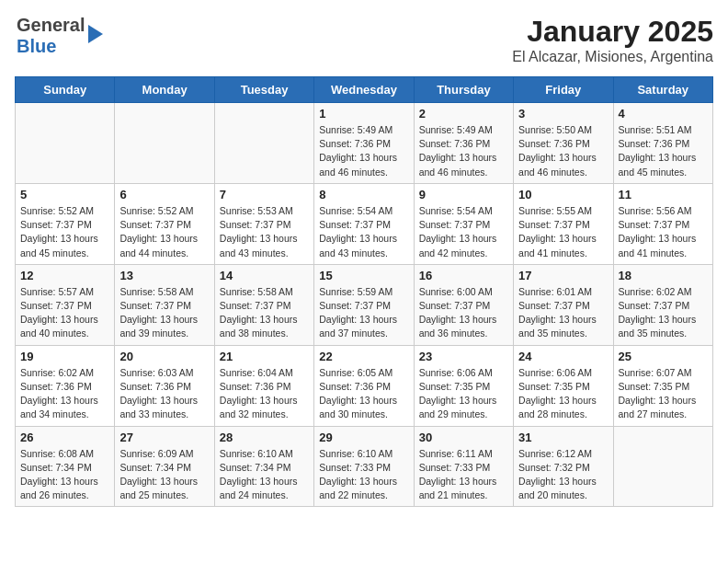 This screenshot has height=563, width=728. I want to click on calendar-week-row: 5Sunrise: 5:52 AM Sunset: 7:37 PM Daylig…, so click(364, 224).